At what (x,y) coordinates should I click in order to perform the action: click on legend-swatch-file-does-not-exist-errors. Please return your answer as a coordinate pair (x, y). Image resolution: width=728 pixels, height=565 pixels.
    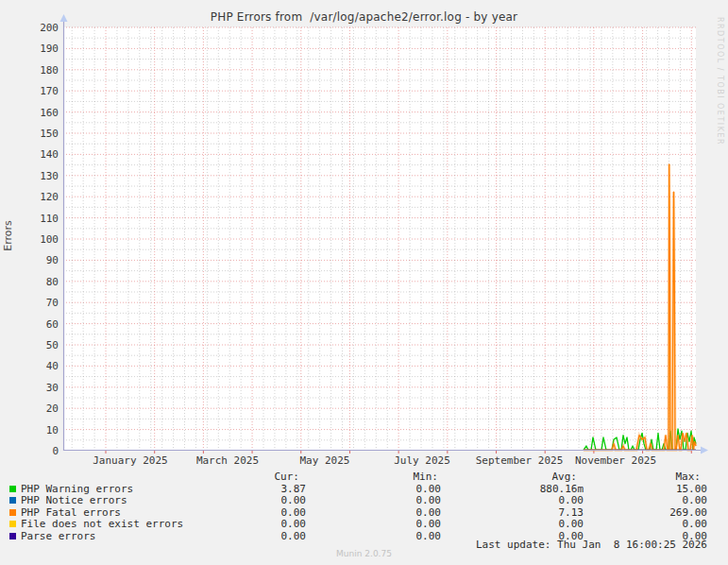
    Looking at the image, I should click on (13, 523).